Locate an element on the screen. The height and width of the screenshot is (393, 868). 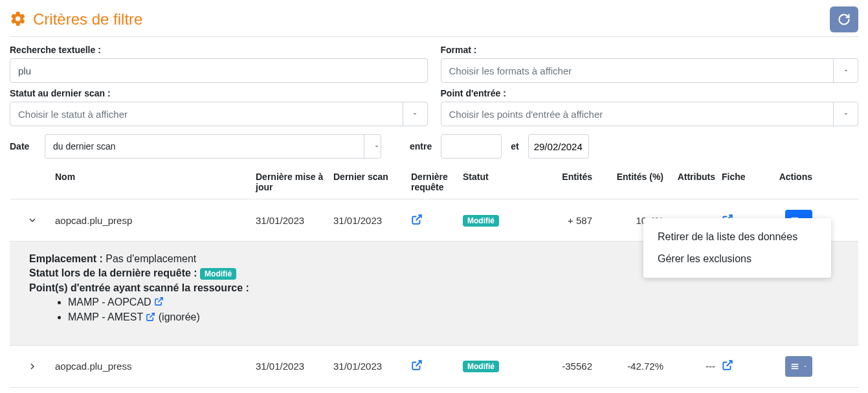
entry-select: Choisir les points d'entrée à afficher is located at coordinates (650, 114).